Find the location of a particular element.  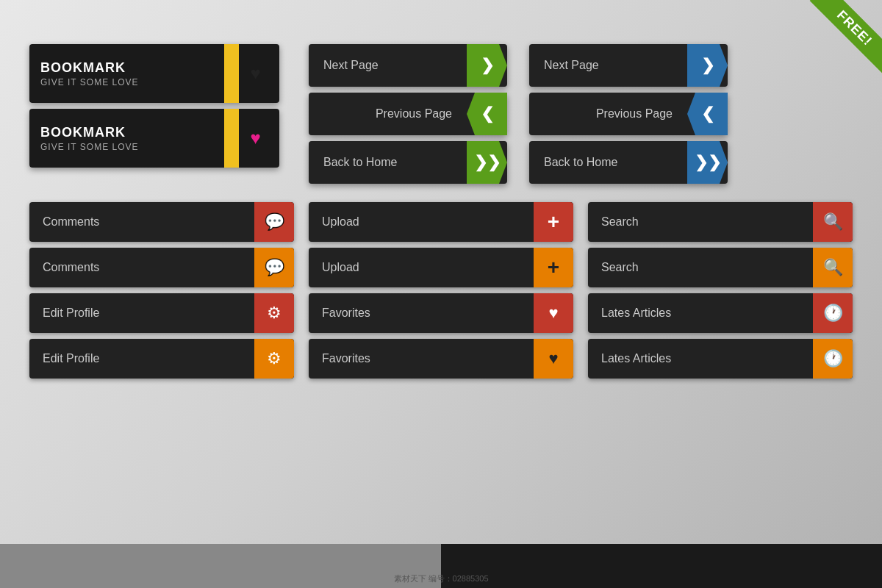

favorites-label-red: Favorites is located at coordinates (421, 313).